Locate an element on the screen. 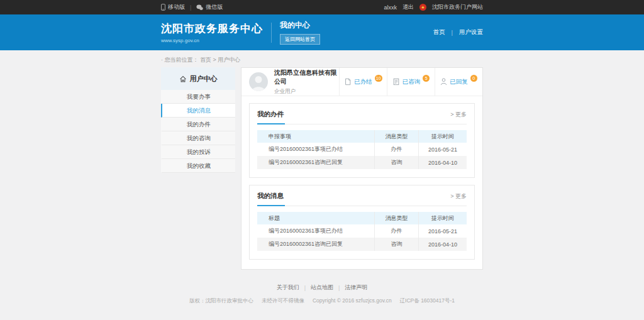 The image size is (644, 320). consulted-count-badge: 5 is located at coordinates (426, 78).